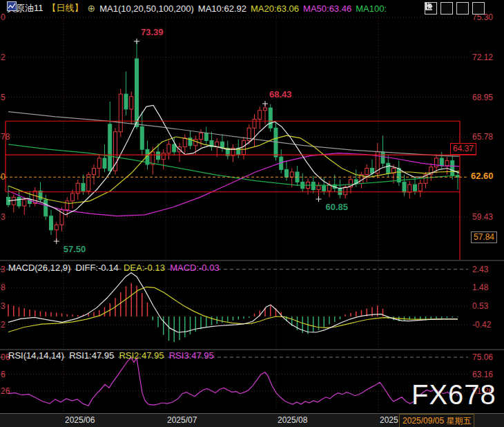  Describe the element at coordinates (371, 8) in the screenshot. I see `ma100-value: MA100:` at that location.